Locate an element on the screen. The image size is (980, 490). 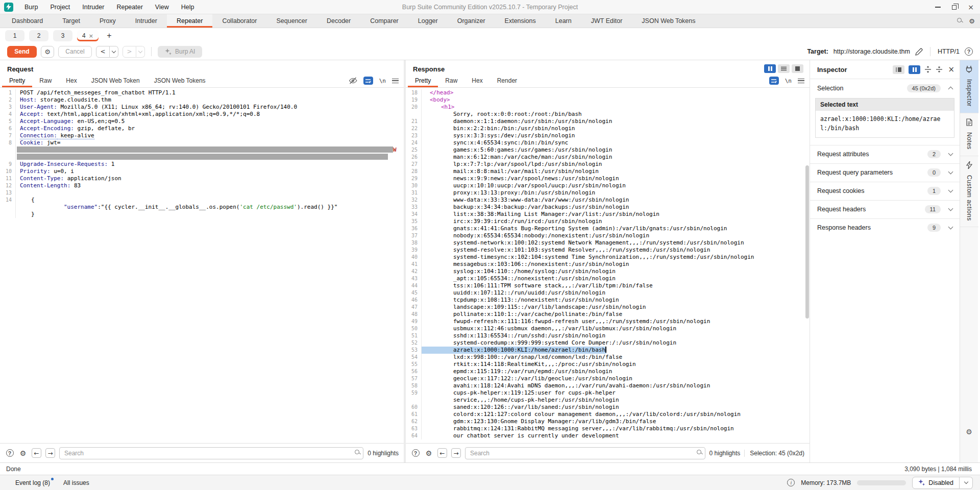
forward-button: > is located at coordinates (130, 52).